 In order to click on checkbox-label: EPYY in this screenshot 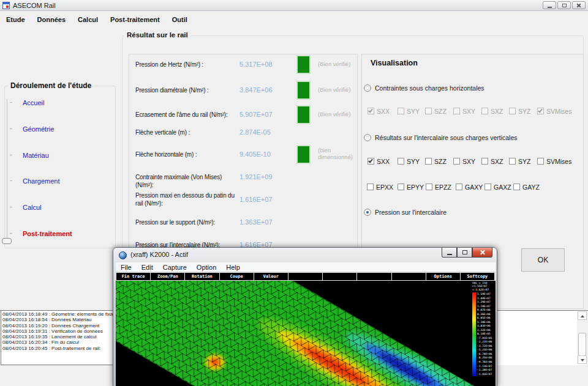, I will do `click(415, 187)`.